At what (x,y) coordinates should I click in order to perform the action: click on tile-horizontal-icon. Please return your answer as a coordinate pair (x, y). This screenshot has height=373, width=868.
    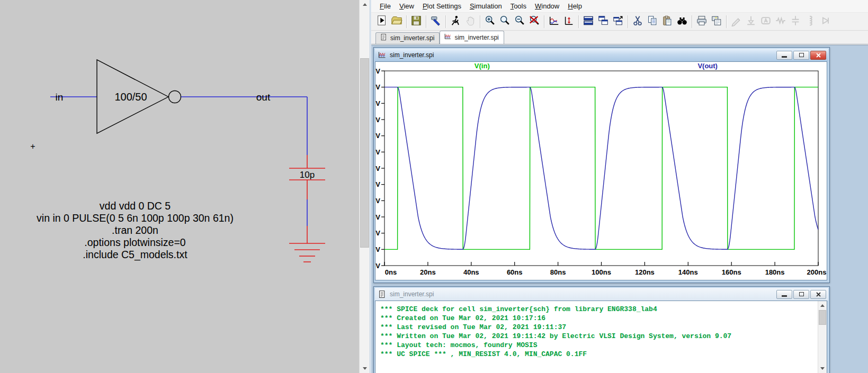
    Looking at the image, I should click on (588, 22).